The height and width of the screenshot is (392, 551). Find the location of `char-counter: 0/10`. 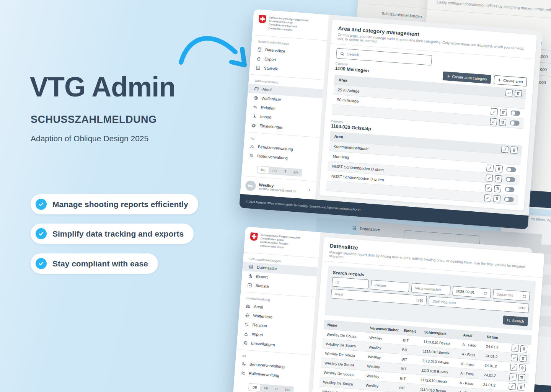

char-counter: 0/10 is located at coordinates (420, 300).